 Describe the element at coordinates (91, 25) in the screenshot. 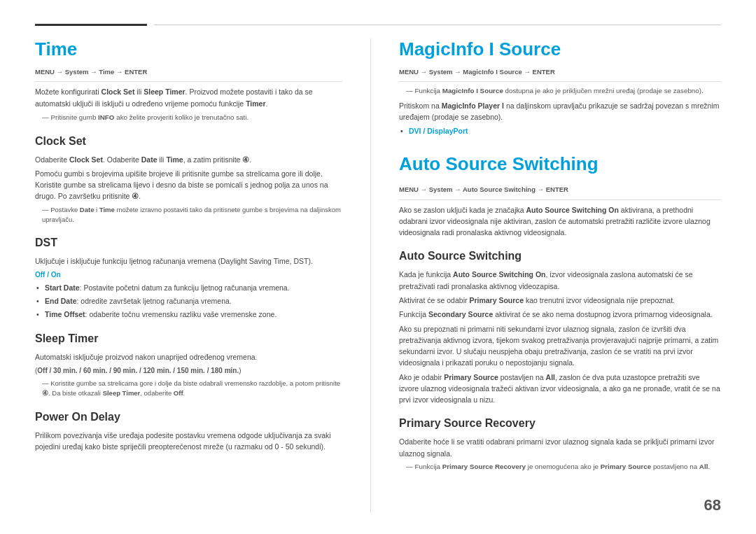

I see `accent-bar` at that location.